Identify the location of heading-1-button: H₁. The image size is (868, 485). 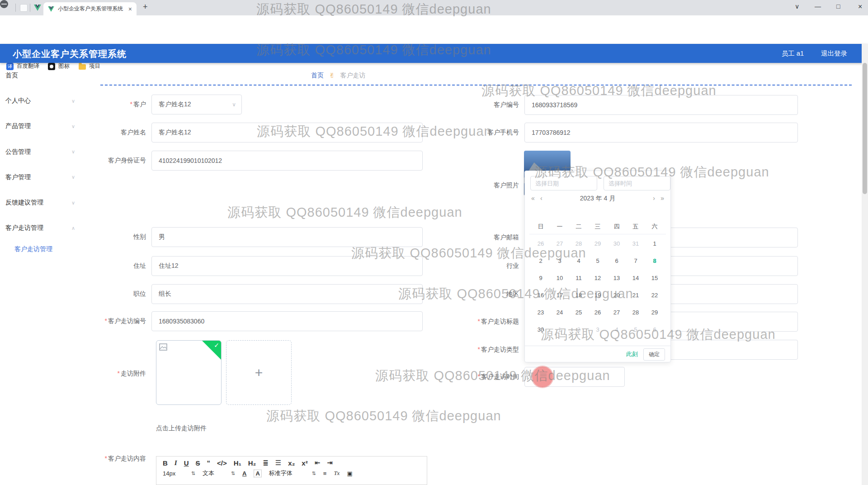
(238, 463).